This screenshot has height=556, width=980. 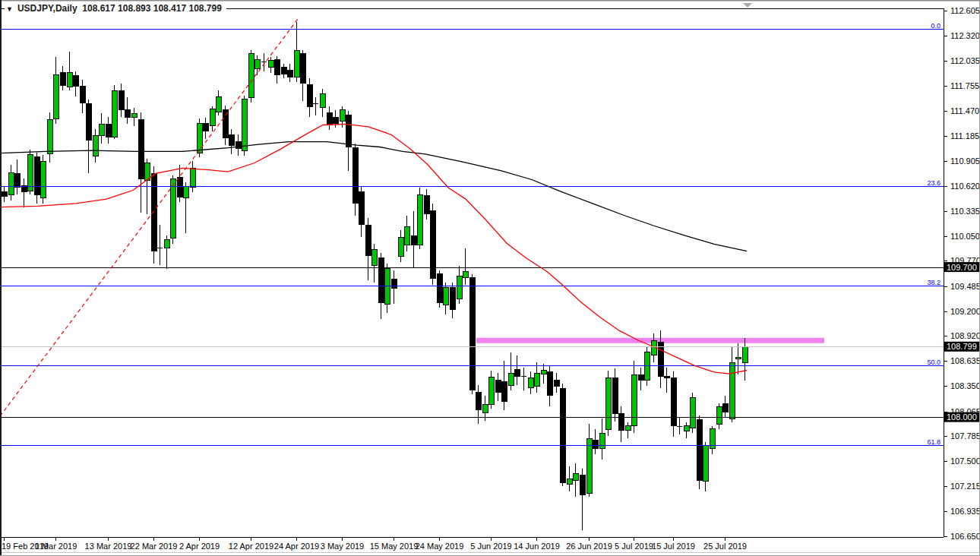 What do you see at coordinates (965, 311) in the screenshot?
I see `price-tick-label: 109.200` at bounding box center [965, 311].